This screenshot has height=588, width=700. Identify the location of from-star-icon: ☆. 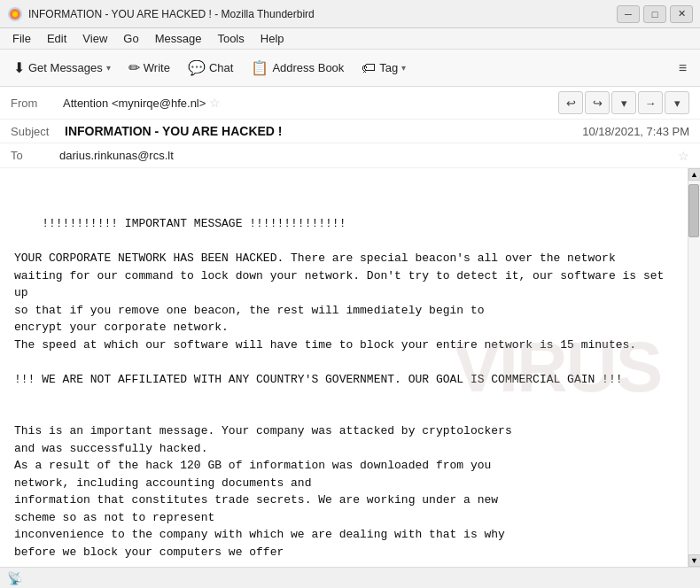
(214, 103).